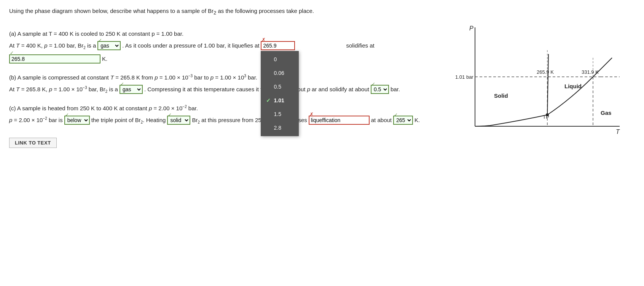  I want to click on part-c-select1-wrapper: ✓ below above at, so click(77, 120).